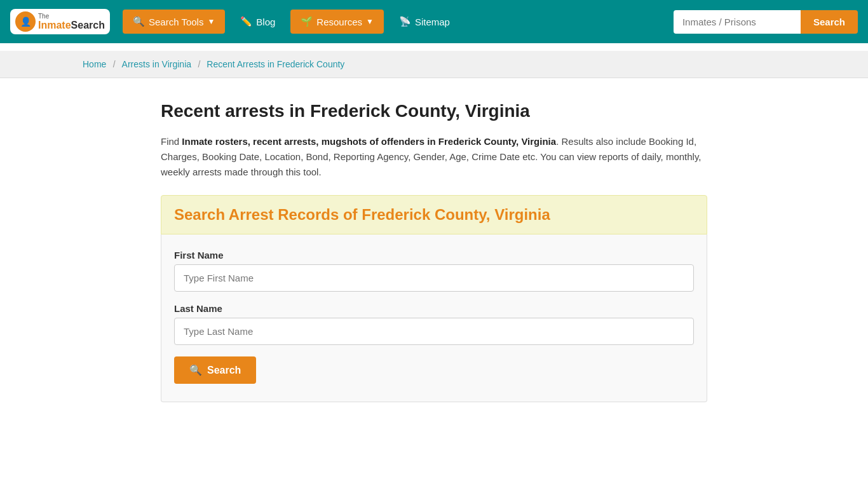  I want to click on site-logo: 👤 The Inmate Search, so click(60, 22).